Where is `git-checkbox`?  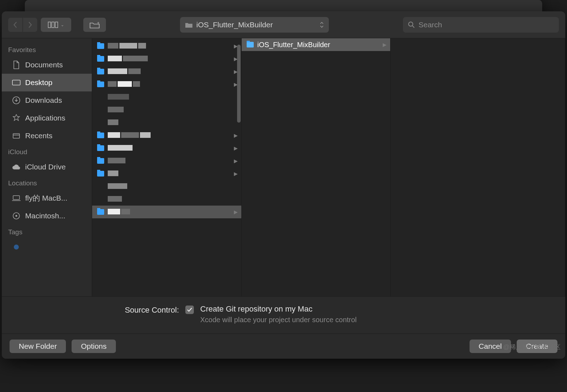
git-checkbox is located at coordinates (190, 310).